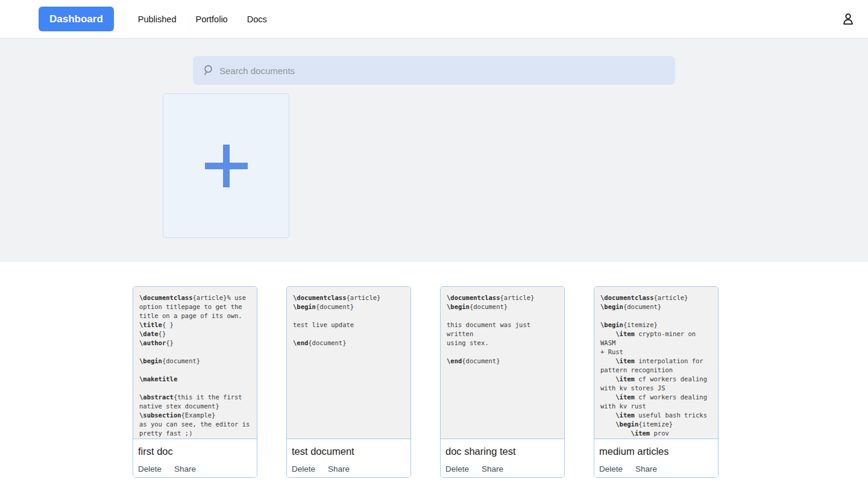 This screenshot has height=503, width=868. Describe the element at coordinates (195, 452) in the screenshot. I see `document-title: first doc` at that location.